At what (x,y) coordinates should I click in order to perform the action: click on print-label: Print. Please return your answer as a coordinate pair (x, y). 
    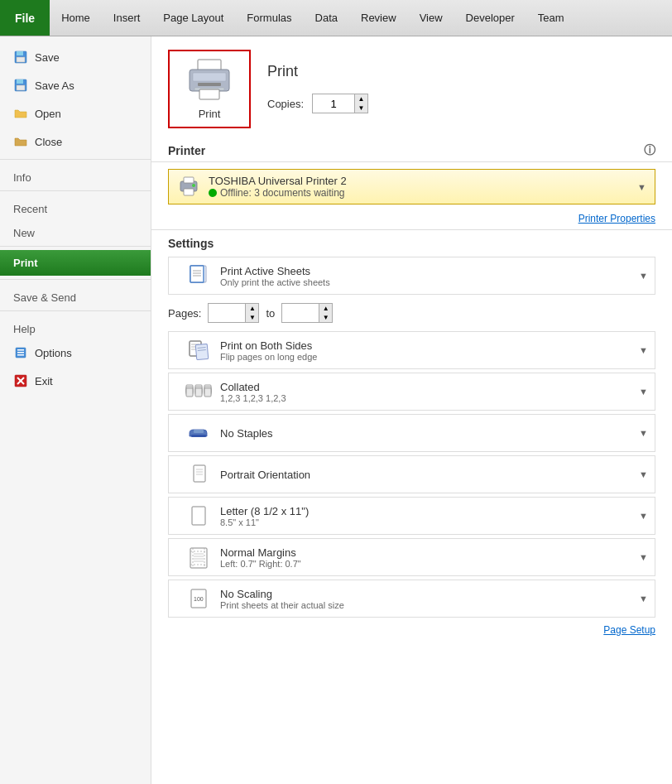
    Looking at the image, I should click on (26, 263).